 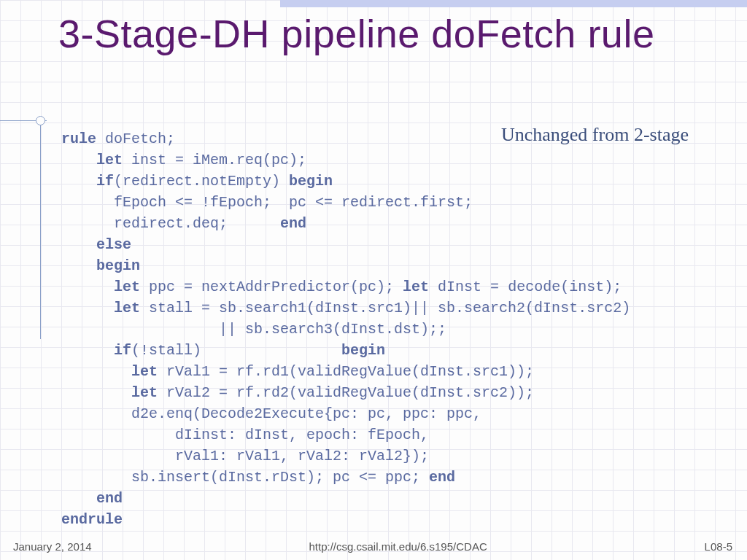 What do you see at coordinates (374, 547) in the screenshot?
I see `slide-footer: January 2, 2014 http://csg.csail.mit.edu…` at bounding box center [374, 547].